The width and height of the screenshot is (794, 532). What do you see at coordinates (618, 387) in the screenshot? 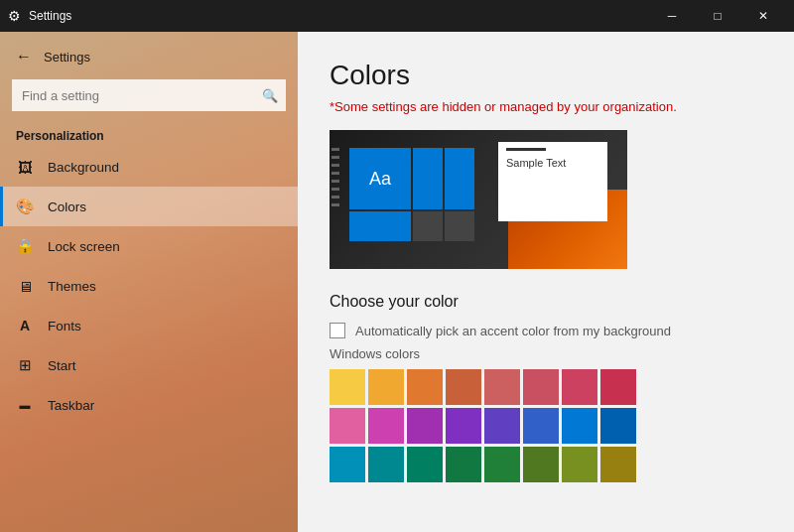
I see `color-swatch-ruby` at bounding box center [618, 387].